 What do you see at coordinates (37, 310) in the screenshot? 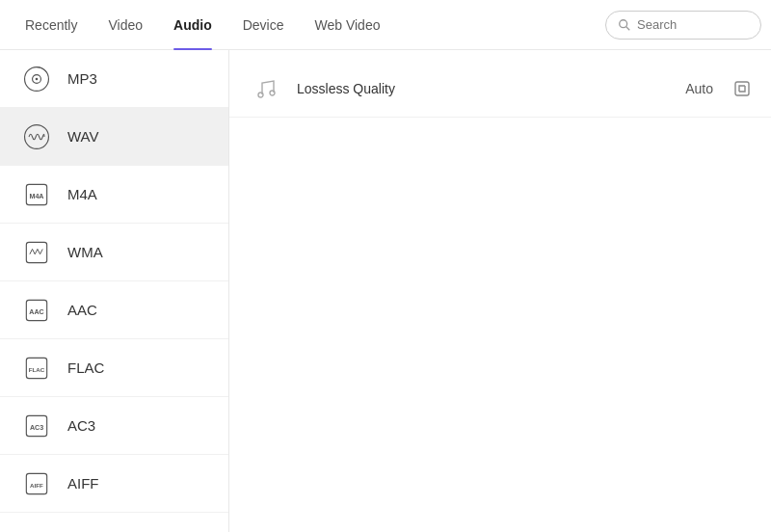
I see `aac-icon: AAC` at bounding box center [37, 310].